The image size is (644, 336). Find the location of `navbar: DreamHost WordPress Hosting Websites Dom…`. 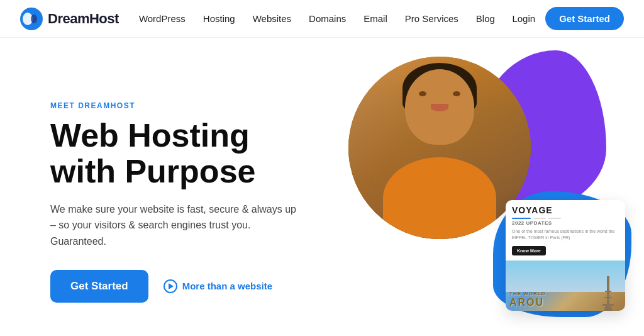

navbar: DreamHost WordPress Hosting Websites Dom… is located at coordinates (322, 19).